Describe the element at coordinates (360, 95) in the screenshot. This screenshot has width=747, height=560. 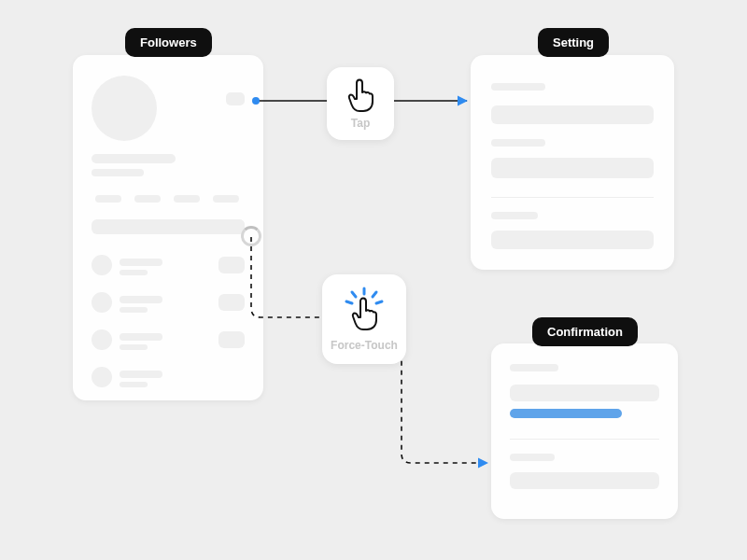
I see `tap-hand-icon` at that location.